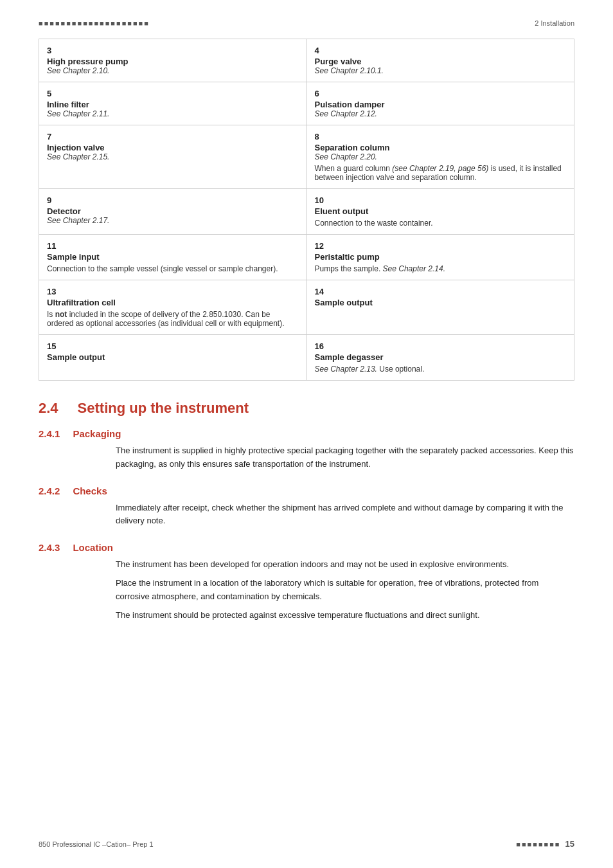 The width and height of the screenshot is (613, 868). I want to click on component-number: 11, so click(173, 246).